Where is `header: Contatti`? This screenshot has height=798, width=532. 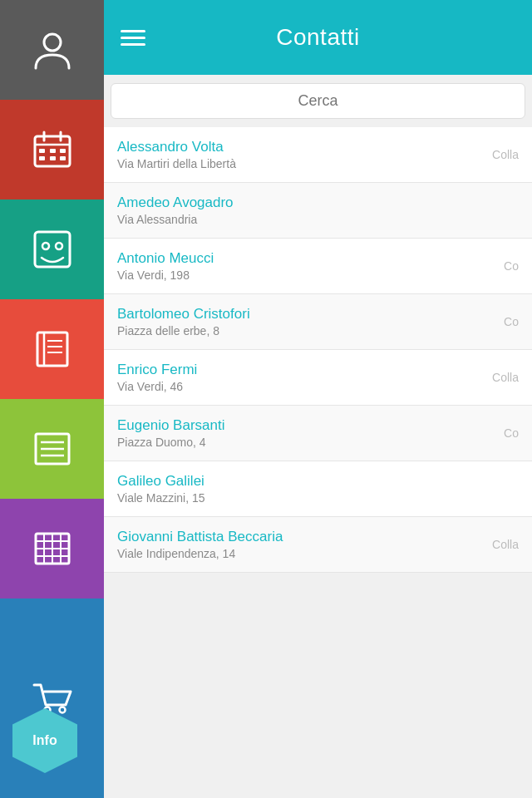
header: Contatti is located at coordinates (318, 37).